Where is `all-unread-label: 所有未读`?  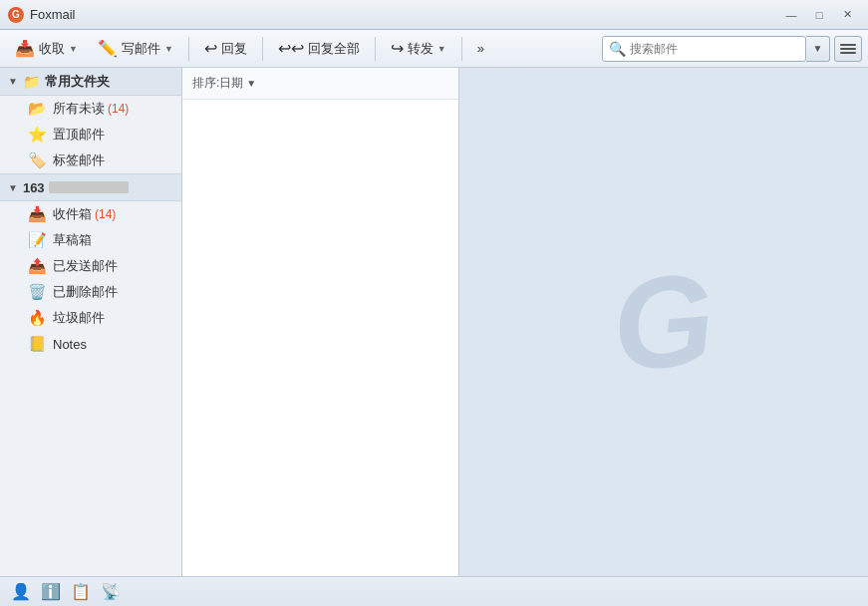
all-unread-label: 所有未读 is located at coordinates (79, 109).